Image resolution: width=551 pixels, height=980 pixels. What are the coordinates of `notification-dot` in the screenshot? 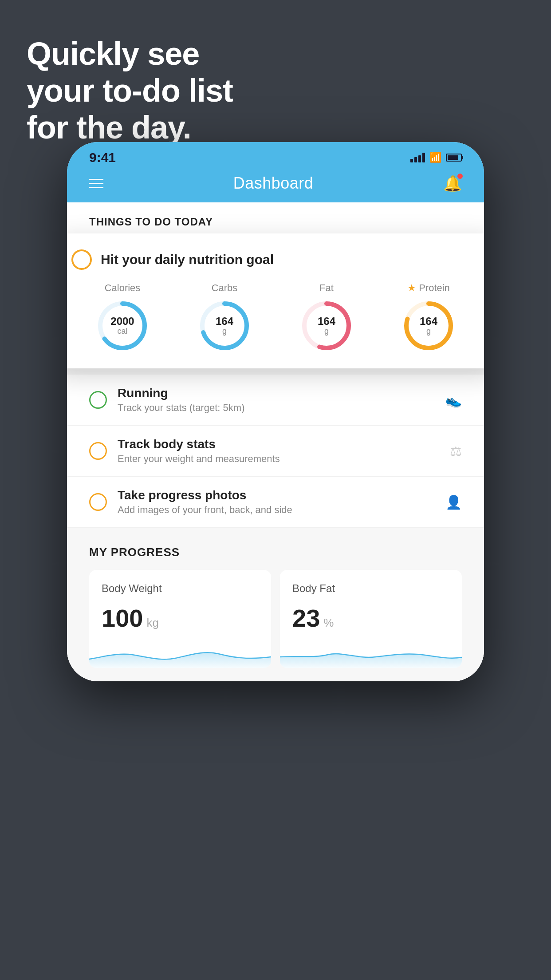 It's located at (460, 176).